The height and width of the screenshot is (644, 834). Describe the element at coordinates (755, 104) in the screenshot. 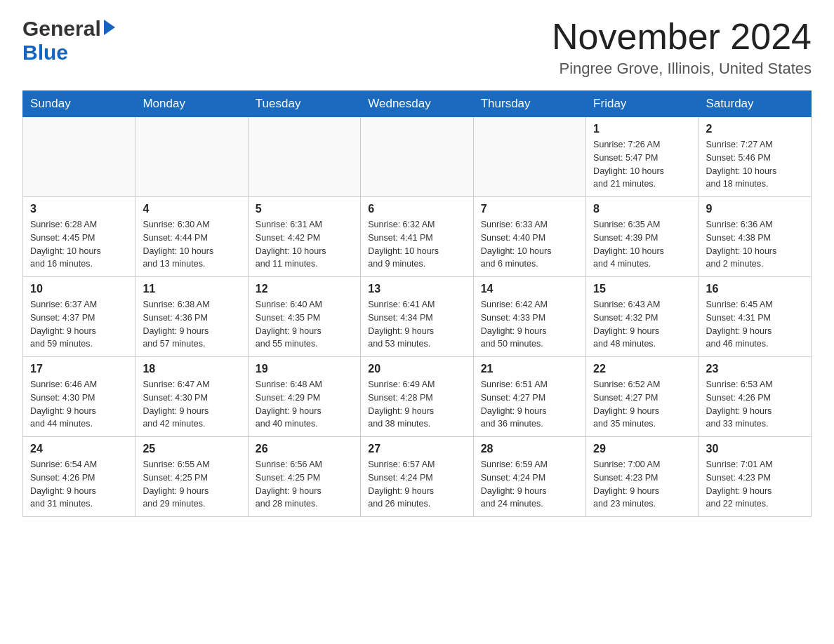

I see `header-saturday: Saturday` at that location.